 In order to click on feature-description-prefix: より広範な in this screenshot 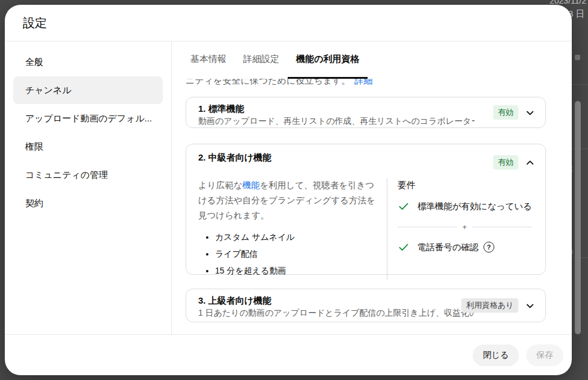, I will do `click(220, 185)`.